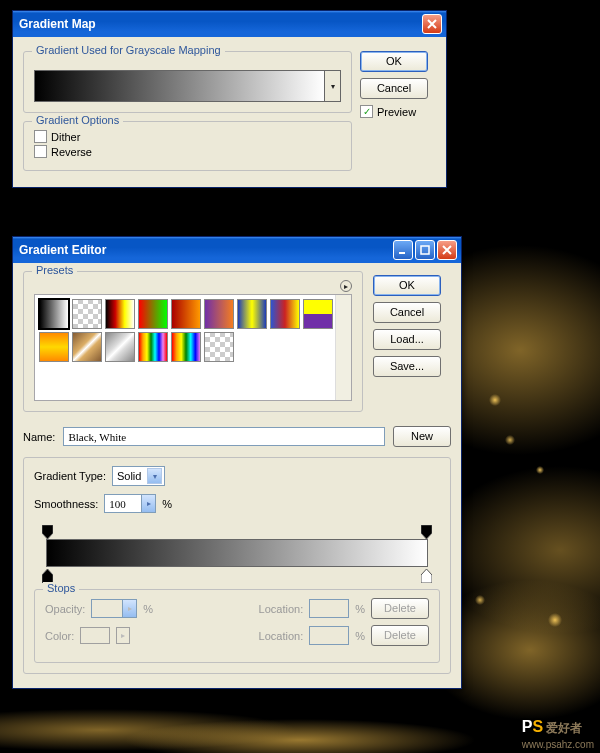  I want to click on color-label: Color:, so click(60, 636).